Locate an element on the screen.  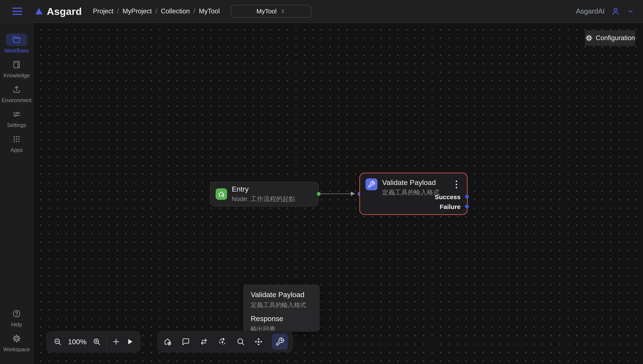
account-chevron-down-icon is located at coordinates (630, 11).